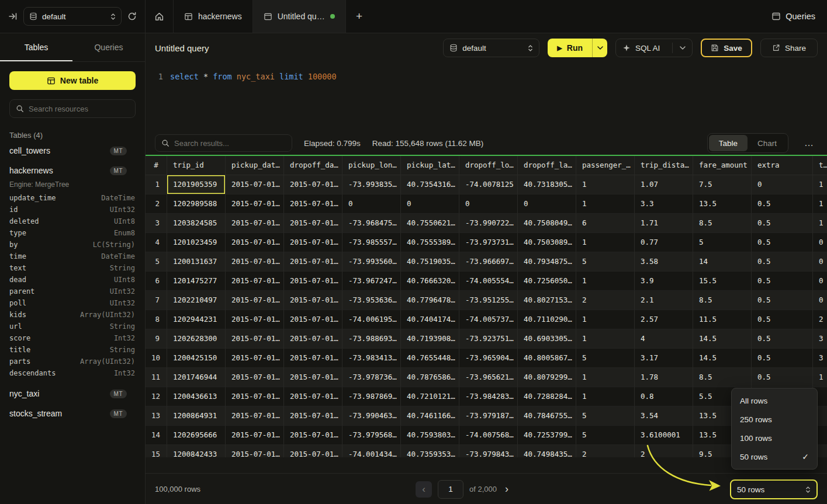 The width and height of the screenshot is (827, 504). Describe the element at coordinates (664, 377) in the screenshot. I see `results-cell: 1.78` at that location.